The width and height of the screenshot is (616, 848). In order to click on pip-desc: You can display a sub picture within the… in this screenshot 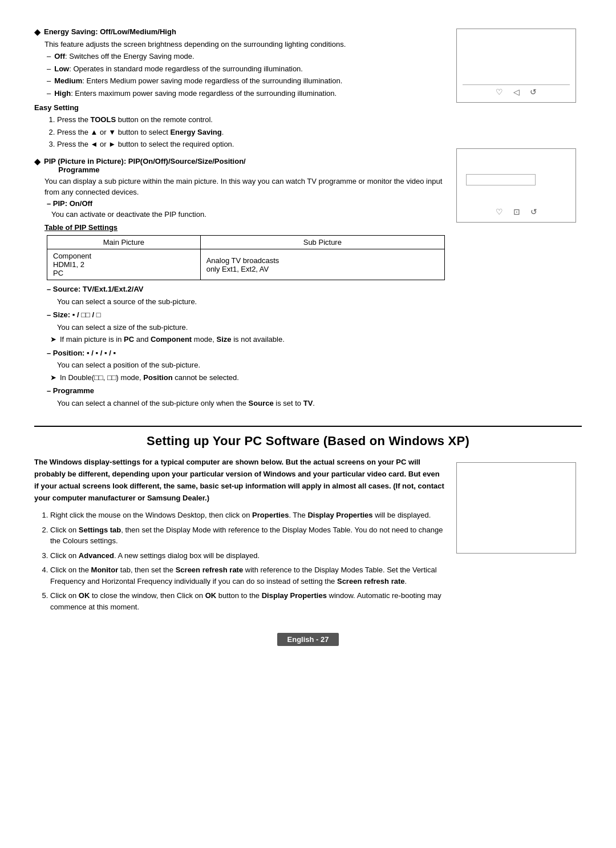, I will do `click(245, 187)`.